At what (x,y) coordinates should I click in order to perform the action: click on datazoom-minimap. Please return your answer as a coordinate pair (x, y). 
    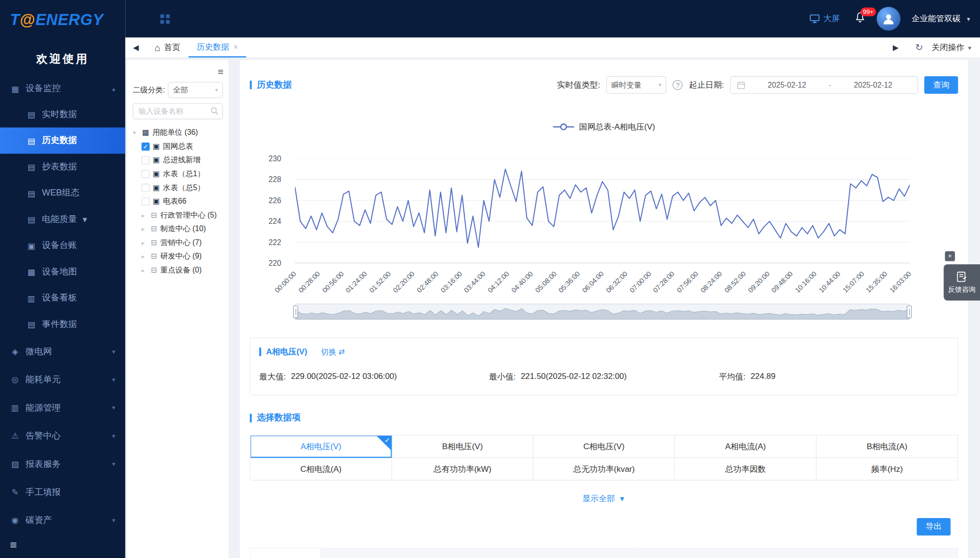
    Looking at the image, I should click on (602, 312).